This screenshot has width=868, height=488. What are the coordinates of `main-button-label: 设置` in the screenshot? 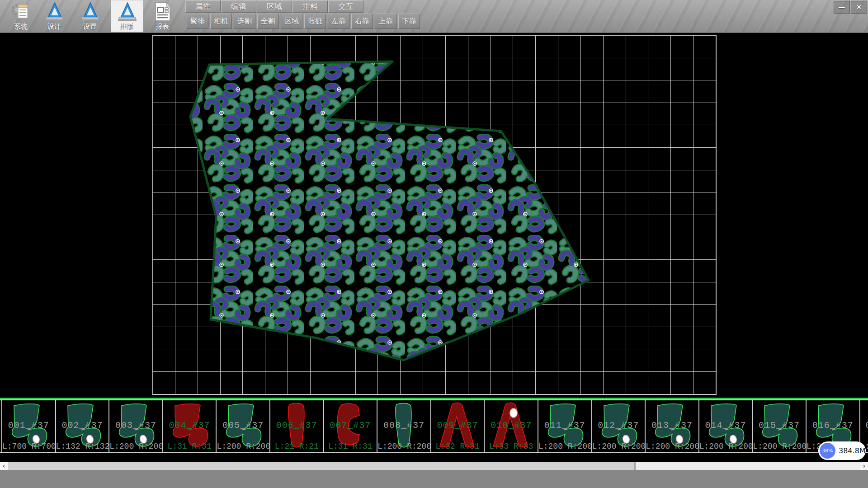 It's located at (90, 27).